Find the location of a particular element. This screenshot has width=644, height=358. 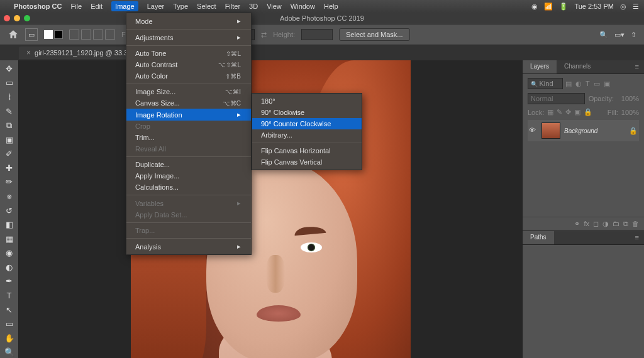

zoom-window-button is located at coordinates (27, 18).